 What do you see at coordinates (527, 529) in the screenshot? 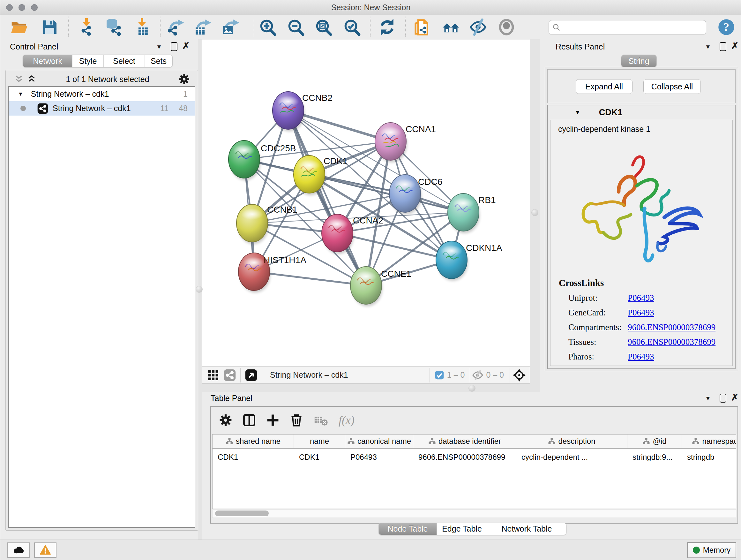
I see `tab-network-table: Network Table` at bounding box center [527, 529].